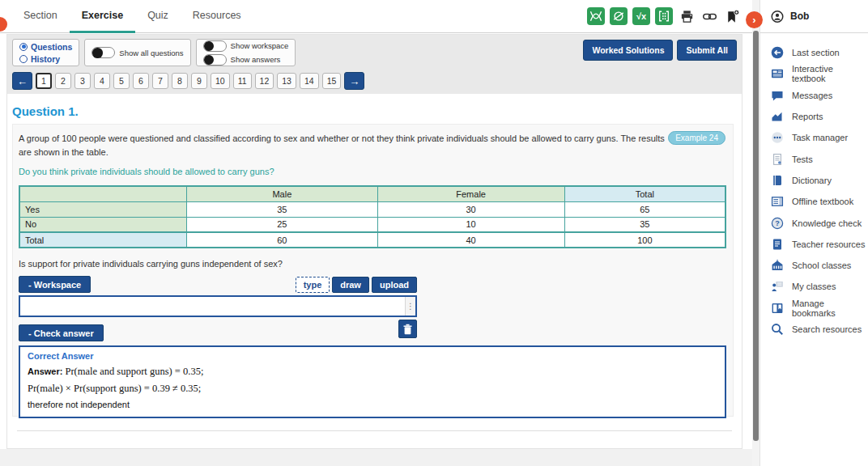 The image size is (868, 466). Describe the element at coordinates (819, 201) in the screenshot. I see `sidebar-item-offline-textbook: Offline textbook` at that location.